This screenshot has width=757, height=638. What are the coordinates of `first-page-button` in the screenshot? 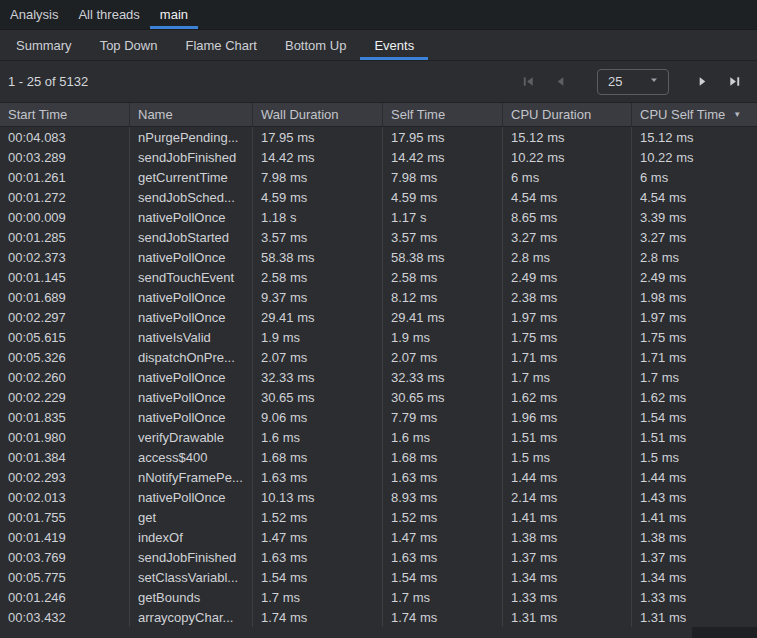 It's located at (528, 82).